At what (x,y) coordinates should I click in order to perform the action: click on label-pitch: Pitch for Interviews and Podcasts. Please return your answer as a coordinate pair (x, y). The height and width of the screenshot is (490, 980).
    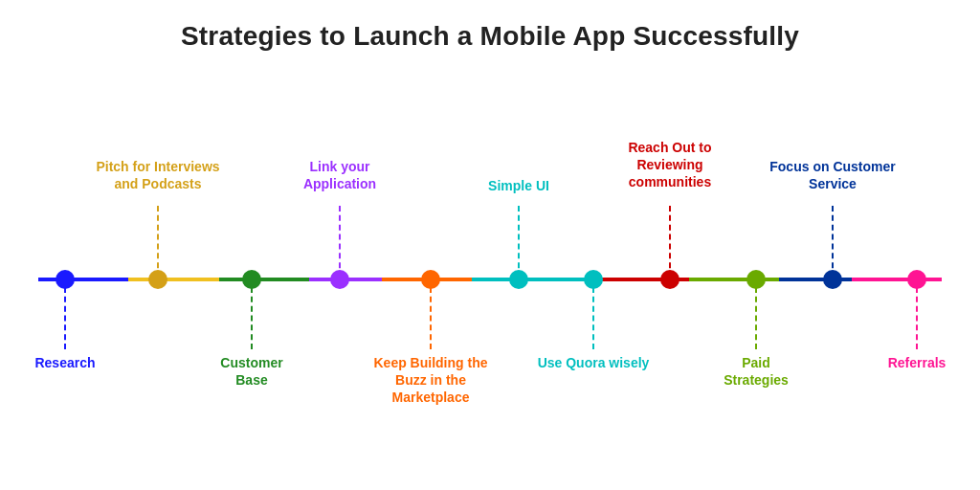
    Looking at the image, I should click on (157, 175).